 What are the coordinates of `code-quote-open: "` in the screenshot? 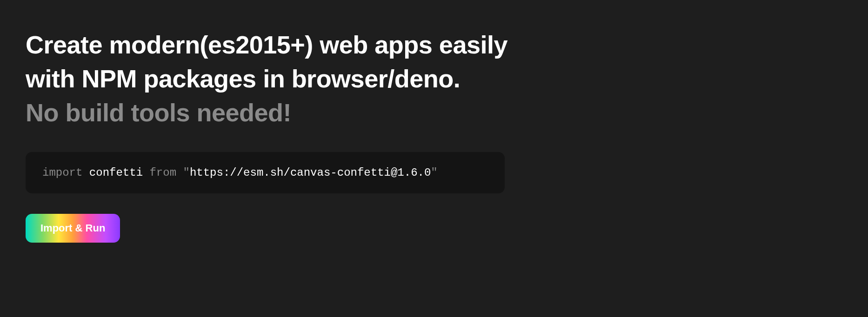 It's located at (186, 173).